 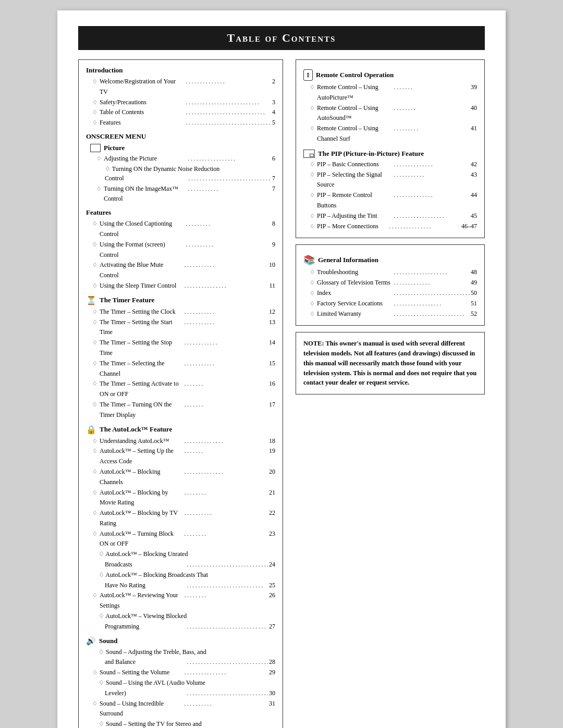 I want to click on page-title: Table of Contents, so click(x=282, y=38).